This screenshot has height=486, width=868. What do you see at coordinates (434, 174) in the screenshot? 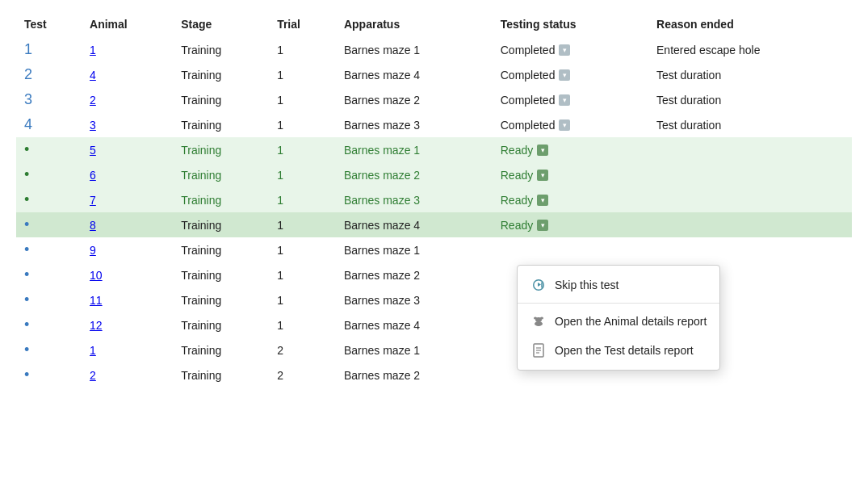
I see `table-row: •6Training1Barnes maze 2Ready▾` at bounding box center [434, 174].